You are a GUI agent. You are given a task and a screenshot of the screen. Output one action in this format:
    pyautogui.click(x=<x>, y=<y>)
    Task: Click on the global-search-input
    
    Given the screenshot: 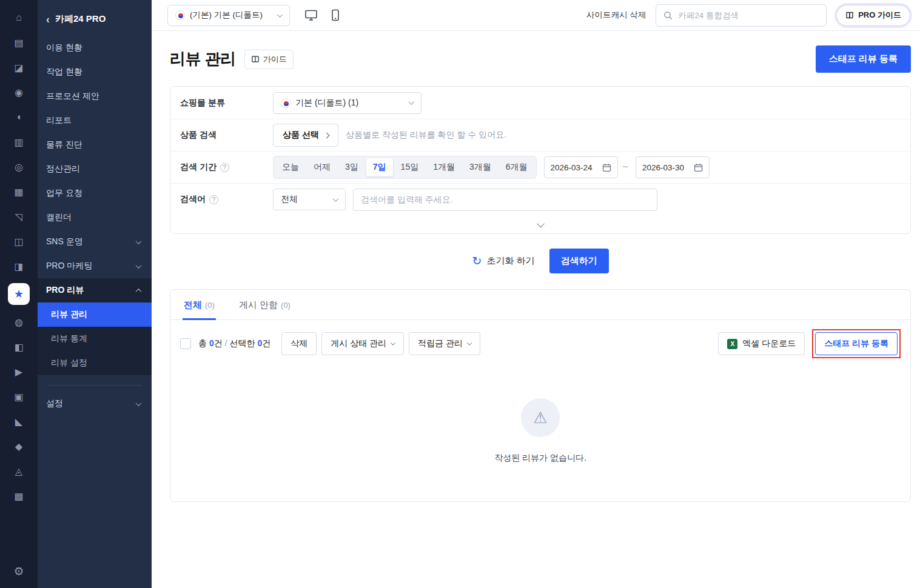 What is the action you would take?
    pyautogui.click(x=748, y=16)
    